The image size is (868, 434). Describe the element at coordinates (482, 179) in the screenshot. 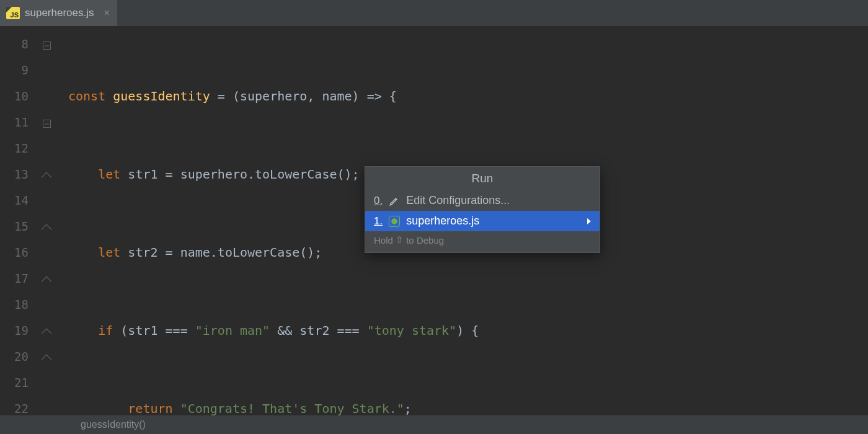

I see `popup-title: Run` at that location.